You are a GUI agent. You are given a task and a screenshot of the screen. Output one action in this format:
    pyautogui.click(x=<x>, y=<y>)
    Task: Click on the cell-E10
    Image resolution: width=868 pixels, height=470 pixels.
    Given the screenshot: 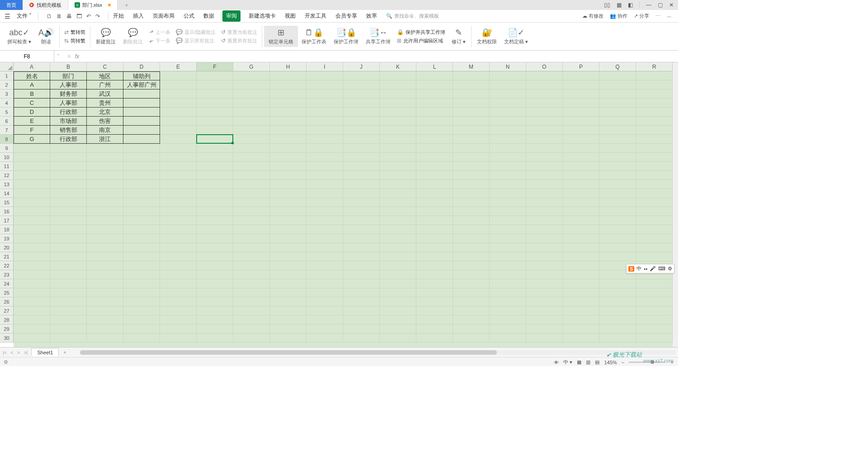 What is the action you would take?
    pyautogui.click(x=178, y=157)
    